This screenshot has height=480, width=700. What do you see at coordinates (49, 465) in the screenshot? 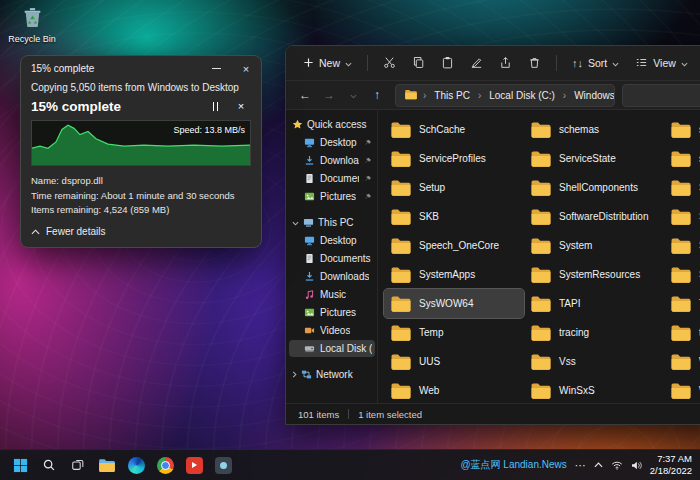
I see `search-button` at bounding box center [49, 465].